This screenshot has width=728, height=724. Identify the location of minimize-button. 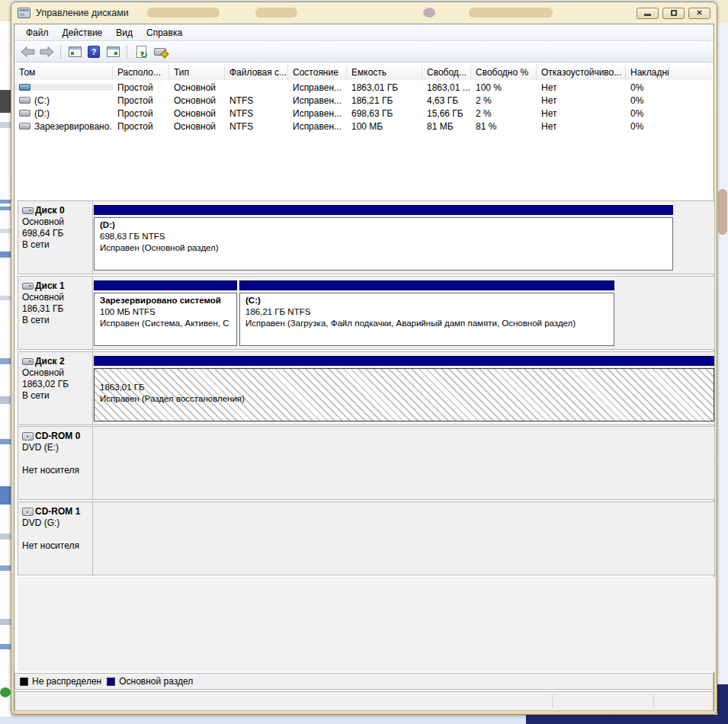
(648, 14).